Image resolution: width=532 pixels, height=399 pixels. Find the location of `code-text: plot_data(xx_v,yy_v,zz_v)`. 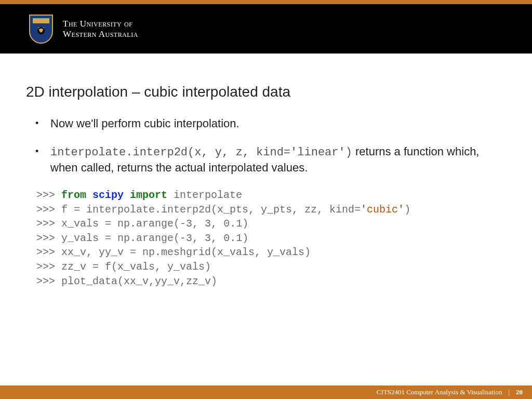

code-text: plot_data(xx_v,yy_v,zz_v) is located at coordinates (139, 282).